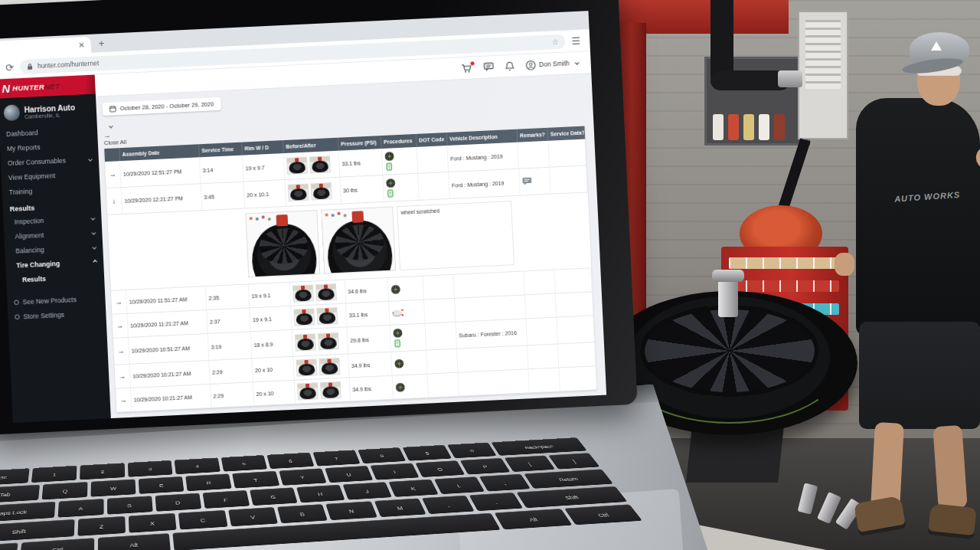 The width and height of the screenshot is (980, 550). What do you see at coordinates (492, 333) in the screenshot?
I see `vehicle-description-cell: Subaru : Forester : 2016` at bounding box center [492, 333].